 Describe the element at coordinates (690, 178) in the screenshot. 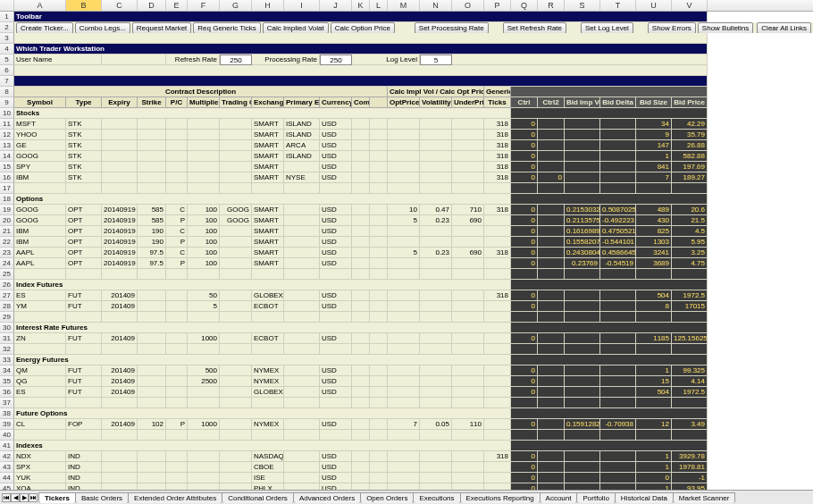

I see `data-cell: 189.27` at that location.